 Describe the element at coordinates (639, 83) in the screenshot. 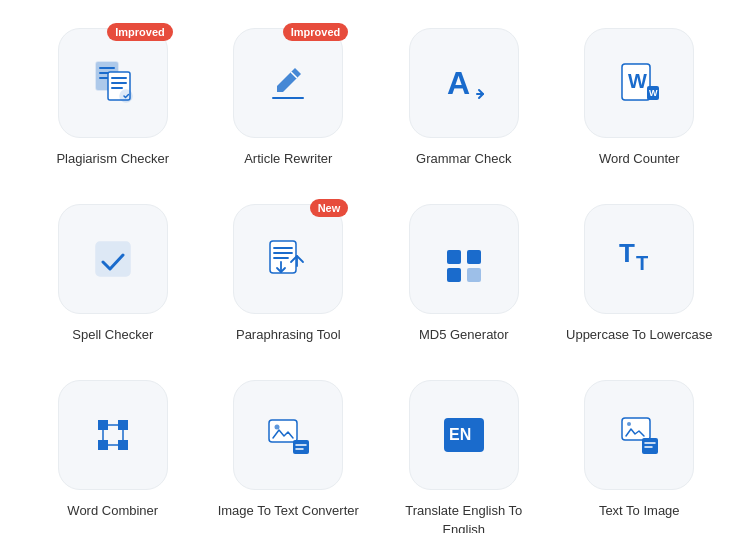

I see `tool-icon-wrapper-word-counter: W W` at that location.